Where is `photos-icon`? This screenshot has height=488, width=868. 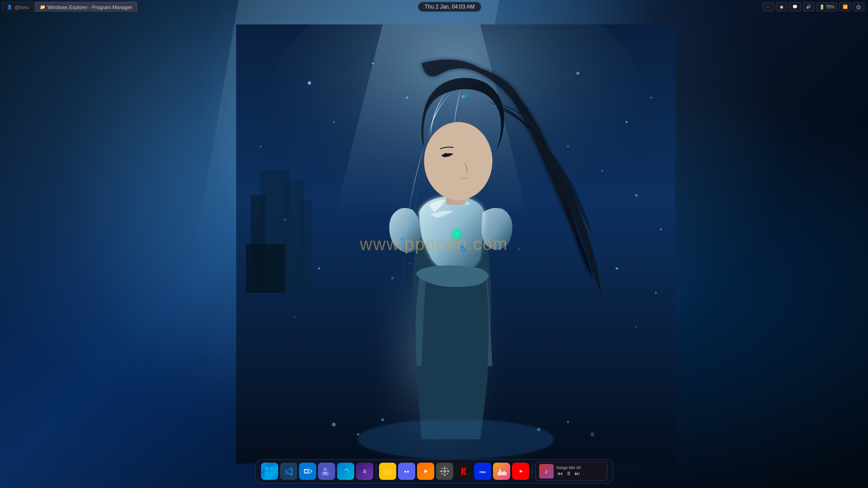
photos-icon is located at coordinates (502, 471).